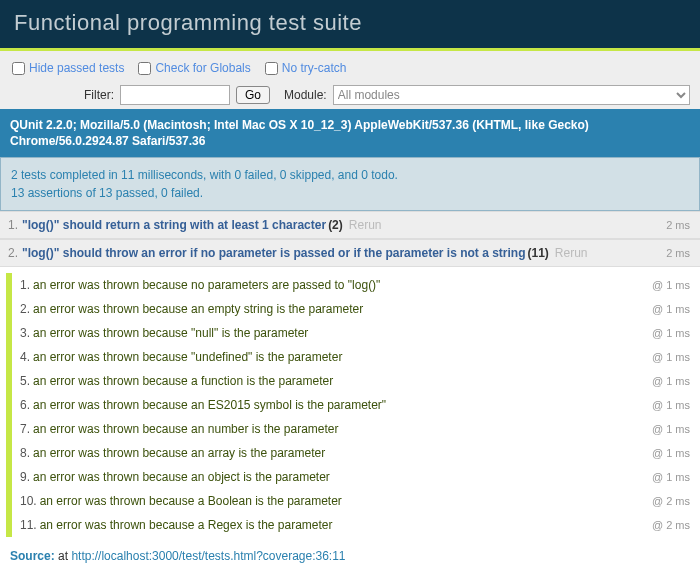 Image resolution: width=700 pixels, height=564 pixels. I want to click on source-line: Source: at http://localhost:3000/test/te…, so click(350, 554).